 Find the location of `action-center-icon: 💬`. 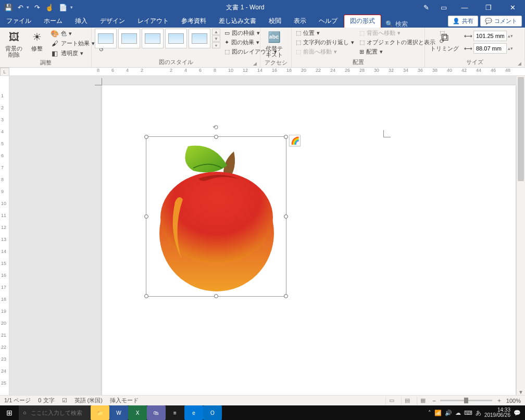

action-center-icon: 💬 is located at coordinates (517, 413).